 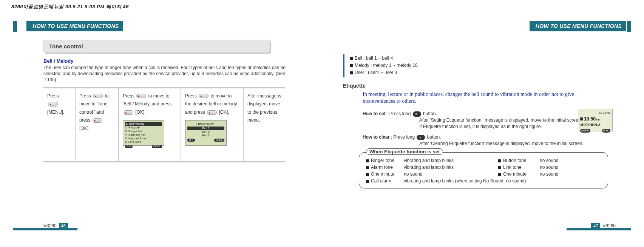 What do you see at coordinates (381, 181) in the screenshot?
I see `when-label: Call alarm` at bounding box center [381, 181].